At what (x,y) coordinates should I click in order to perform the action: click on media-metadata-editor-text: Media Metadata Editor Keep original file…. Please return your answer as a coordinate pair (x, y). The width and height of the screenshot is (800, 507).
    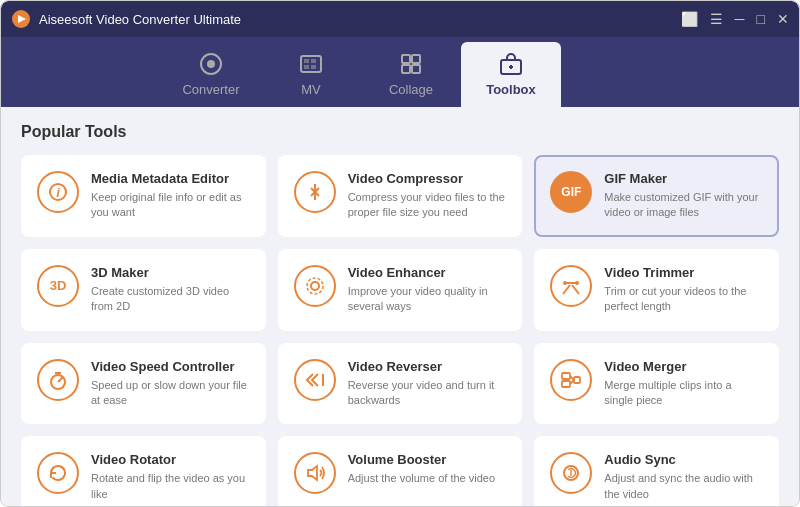
    Looking at the image, I should click on (170, 196).